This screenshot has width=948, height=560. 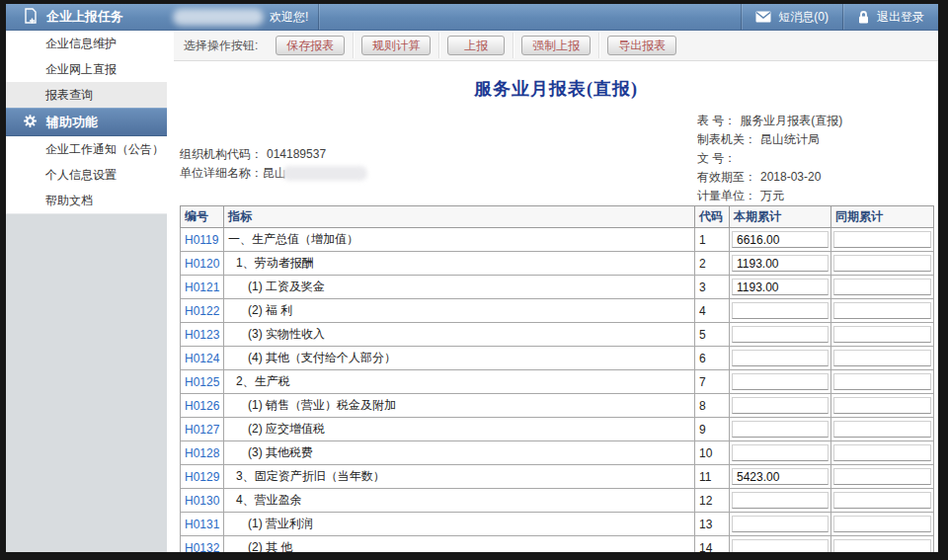 I want to click on blurred-unit-name, so click(x=325, y=174).